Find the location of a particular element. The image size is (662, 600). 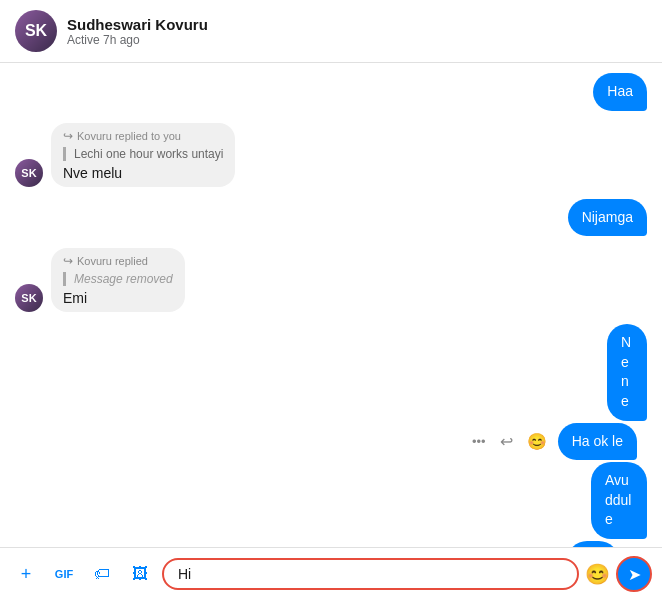

gif-button: GIF is located at coordinates (64, 574).